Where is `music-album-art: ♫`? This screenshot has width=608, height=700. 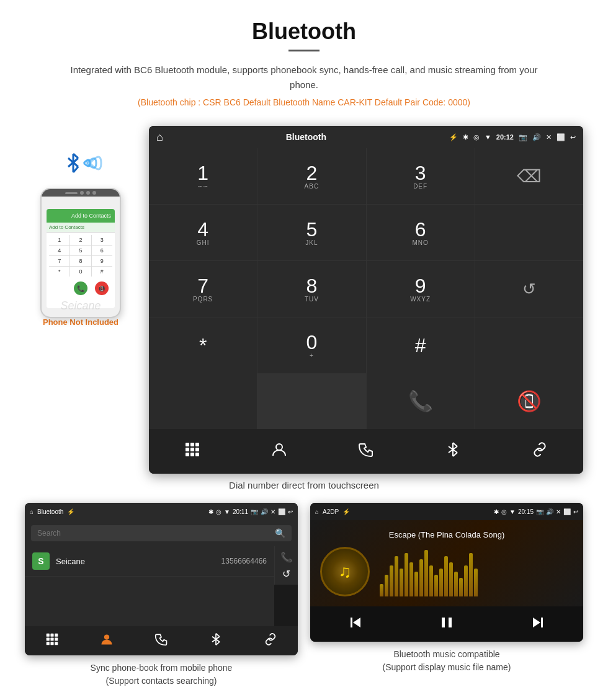 music-album-art: ♫ is located at coordinates (345, 572).